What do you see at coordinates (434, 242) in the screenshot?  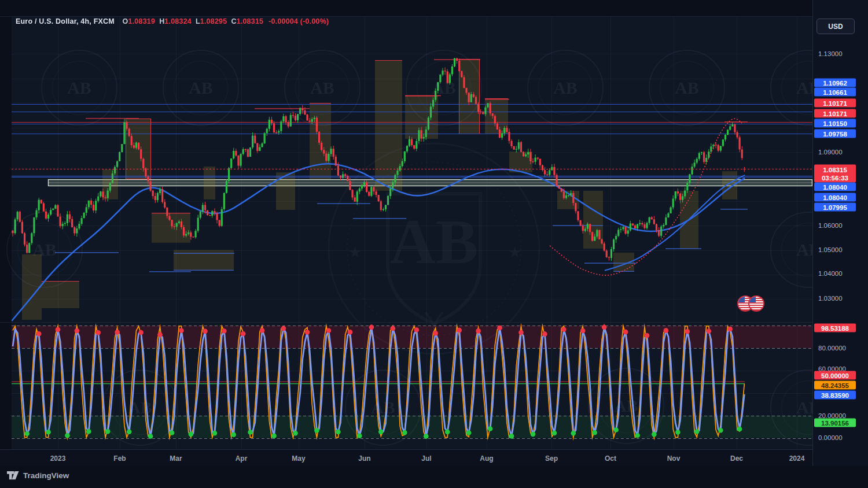 I see `svg-text: AB` at bounding box center [434, 242].